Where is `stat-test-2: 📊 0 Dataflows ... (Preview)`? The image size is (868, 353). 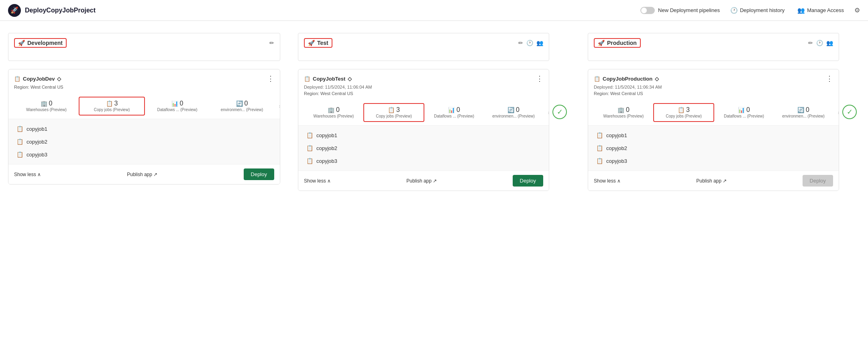 stat-test-2: 📊 0 Dataflows ... (Preview) is located at coordinates (454, 112).